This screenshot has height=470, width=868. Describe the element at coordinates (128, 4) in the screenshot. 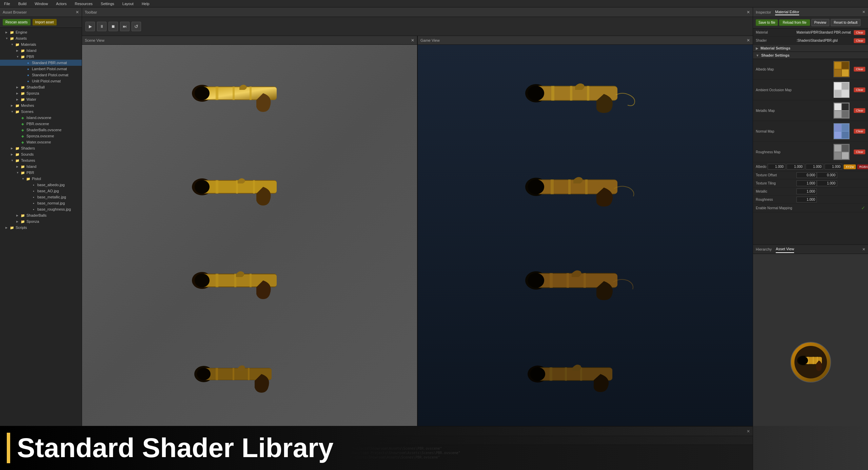

I see `menu-layout: Layout` at that location.